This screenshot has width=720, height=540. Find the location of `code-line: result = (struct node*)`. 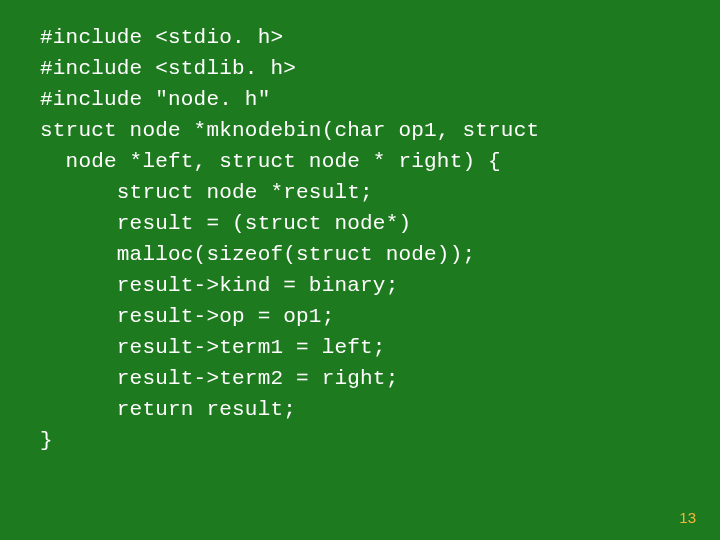

code-line: result = (struct node*) is located at coordinates (226, 224).